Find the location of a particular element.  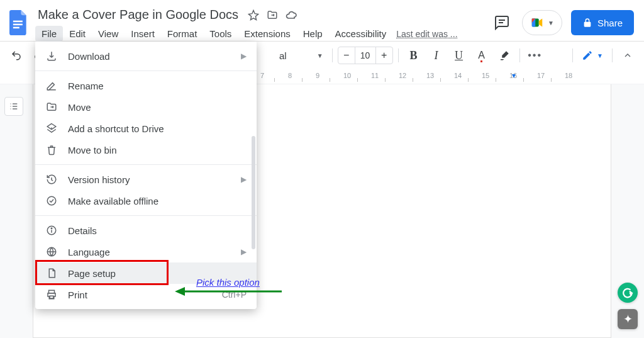

file-menu-add-a-shortcut-to-drive: Add a shortcut to Drive is located at coordinates (146, 128).